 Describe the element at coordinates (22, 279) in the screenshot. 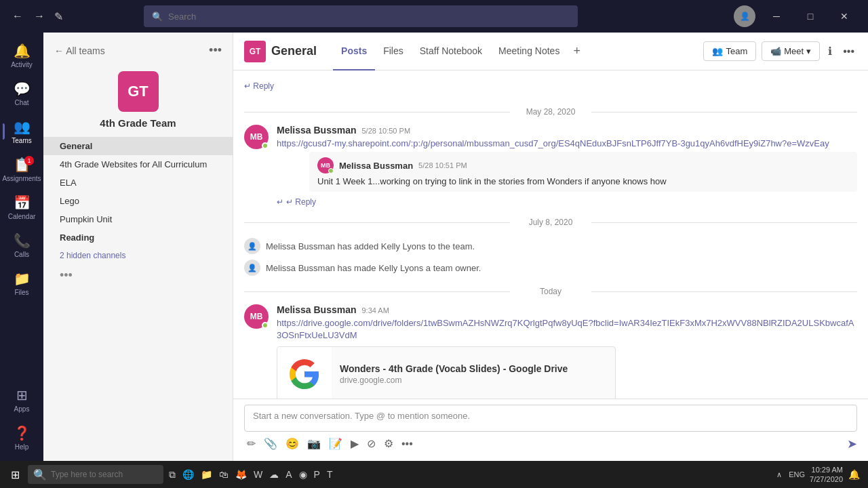

I see `files-icon: 📁` at that location.